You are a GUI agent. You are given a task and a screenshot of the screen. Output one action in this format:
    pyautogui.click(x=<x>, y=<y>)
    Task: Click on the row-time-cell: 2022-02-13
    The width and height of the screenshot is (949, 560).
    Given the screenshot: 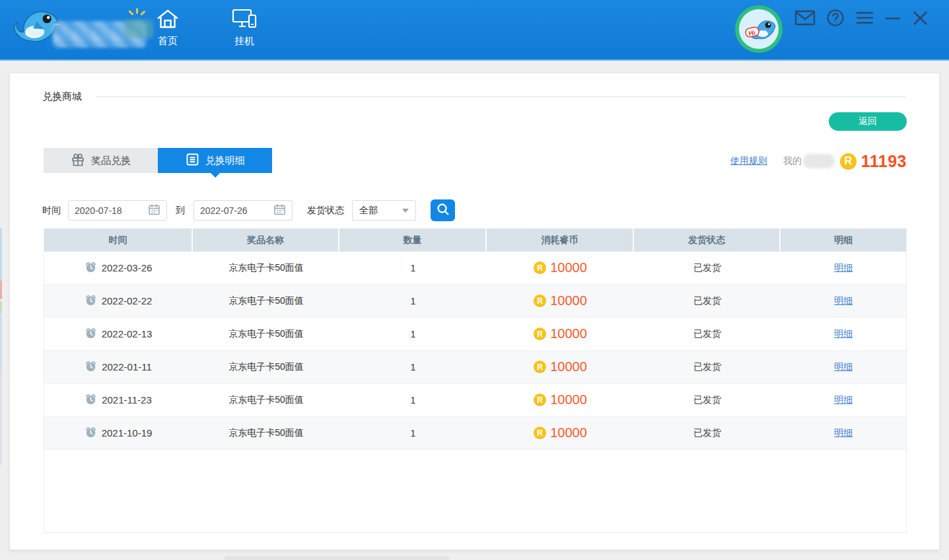 What is the action you would take?
    pyautogui.click(x=119, y=334)
    